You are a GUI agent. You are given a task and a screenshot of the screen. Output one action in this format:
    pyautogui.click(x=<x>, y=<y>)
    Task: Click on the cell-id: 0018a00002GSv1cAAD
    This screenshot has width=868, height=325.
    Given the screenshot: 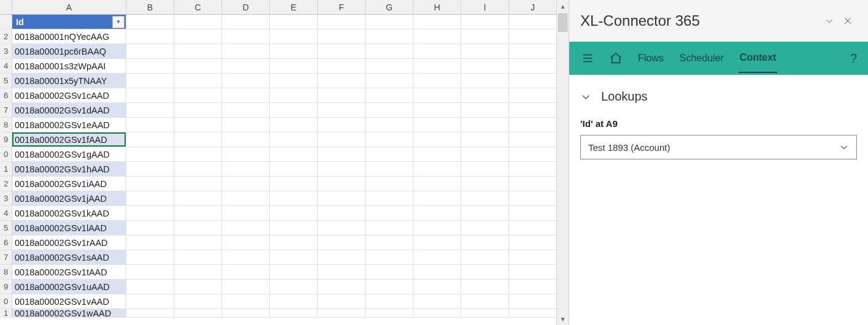 What is the action you would take?
    pyautogui.click(x=69, y=96)
    